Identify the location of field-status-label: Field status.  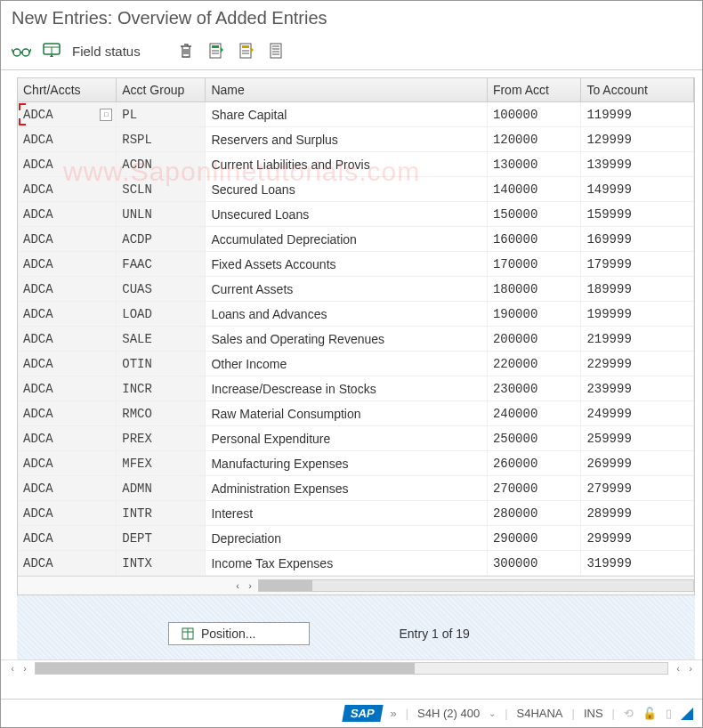
(107, 52).